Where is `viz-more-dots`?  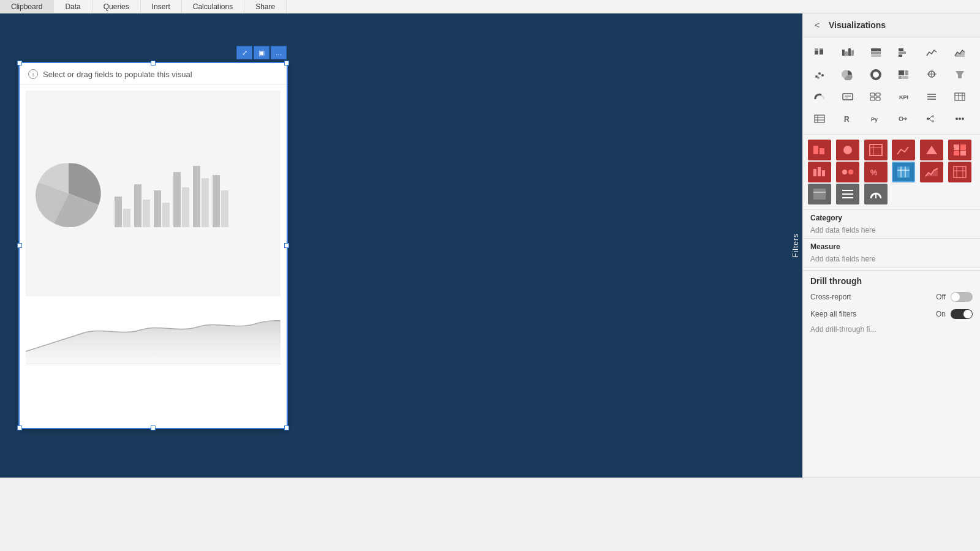
viz-more-dots is located at coordinates (960, 119).